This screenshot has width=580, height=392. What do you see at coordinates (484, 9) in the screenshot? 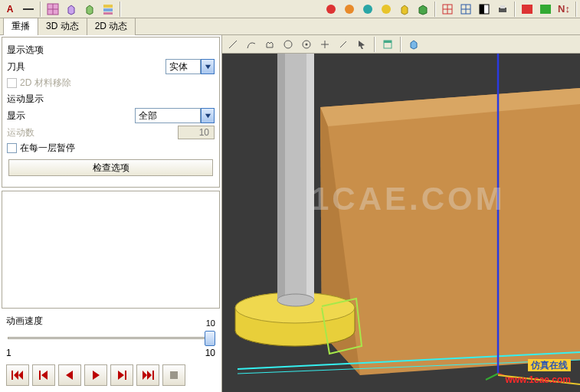
I see `tool-bw-icon` at bounding box center [484, 9].